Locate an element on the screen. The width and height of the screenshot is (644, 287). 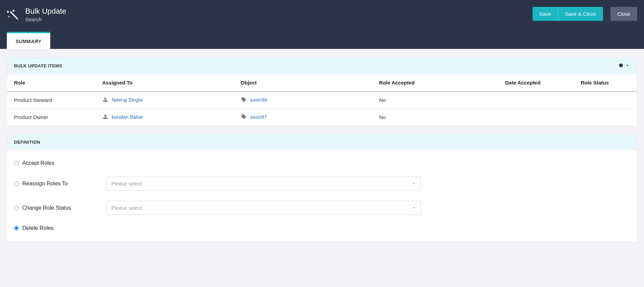
cell-object: axon98 is located at coordinates (303, 100).